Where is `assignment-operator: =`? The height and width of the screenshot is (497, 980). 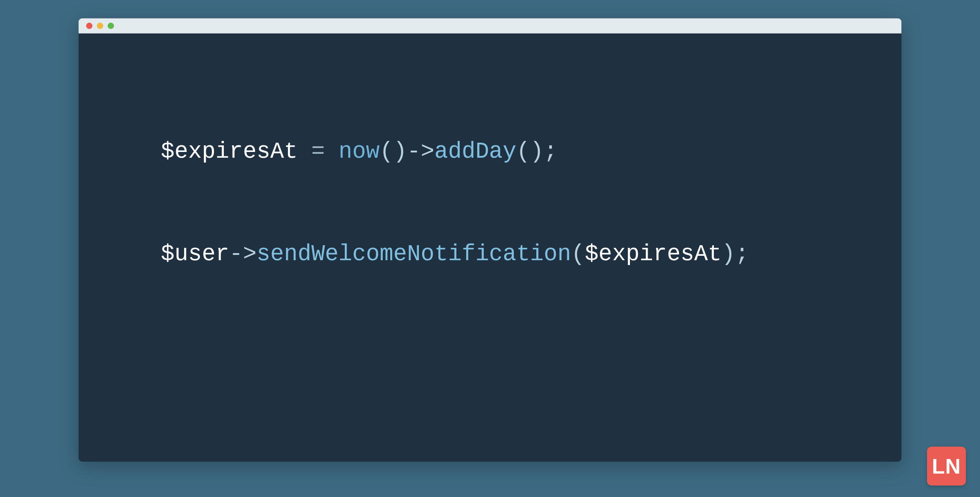
assignment-operator: = is located at coordinates (318, 151).